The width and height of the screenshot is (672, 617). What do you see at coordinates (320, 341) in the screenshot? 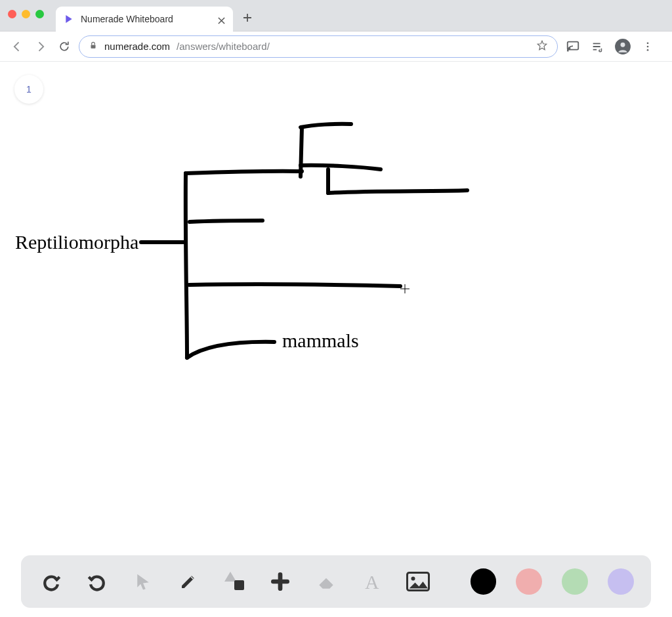
I see `label-mammals: mammals` at bounding box center [320, 341].